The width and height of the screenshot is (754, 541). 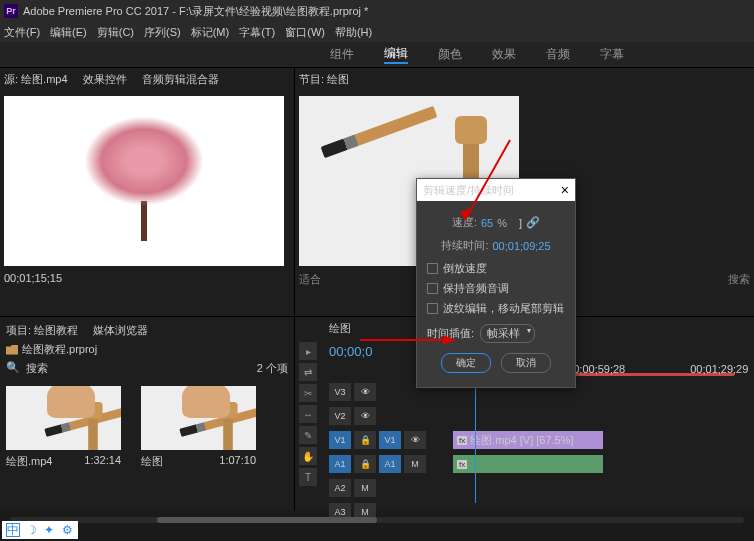 I want to click on menu-clip: 剪辑(C), so click(x=116, y=32).